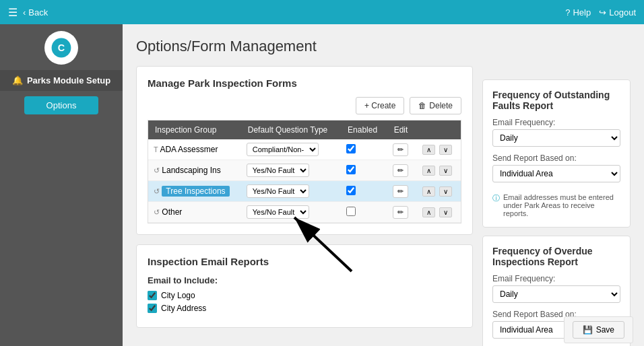 Image resolution: width=644 pixels, height=346 pixels. What do you see at coordinates (195, 213) in the screenshot?
I see `row-icon-cell: ↺ Other` at bounding box center [195, 213].